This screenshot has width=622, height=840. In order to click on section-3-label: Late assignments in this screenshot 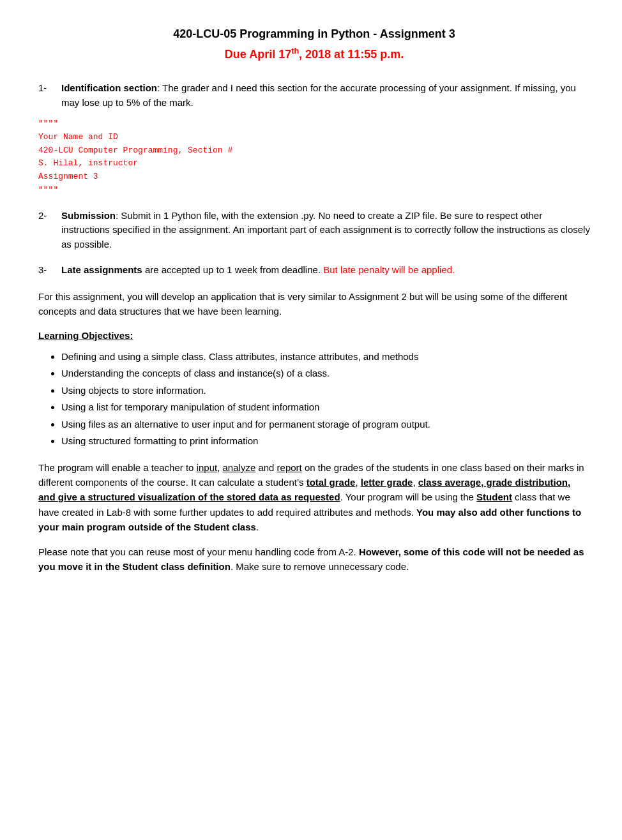, I will do `click(102, 269)`.